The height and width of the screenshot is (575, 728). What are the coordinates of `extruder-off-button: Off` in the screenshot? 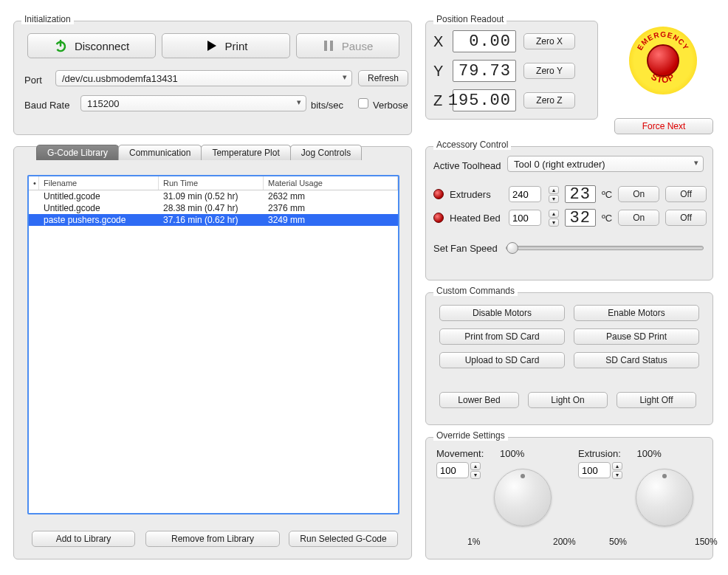 It's located at (686, 194).